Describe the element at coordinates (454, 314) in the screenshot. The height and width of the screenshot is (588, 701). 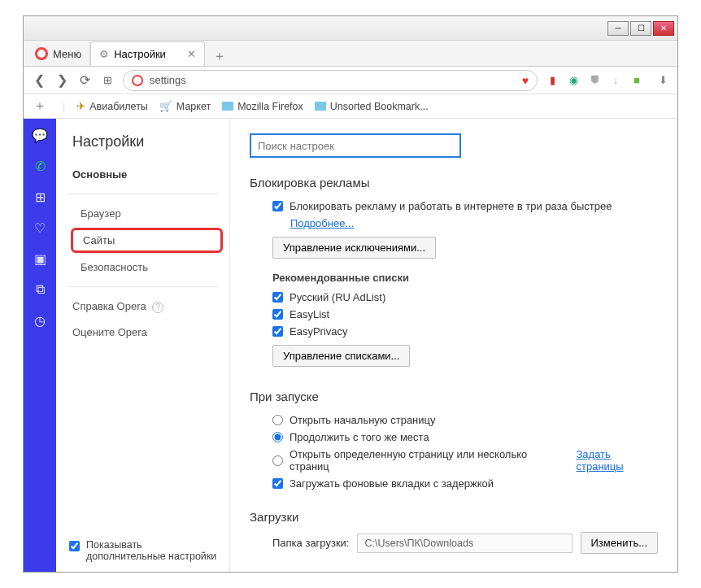
I see `list-easylist-checkbox: EasyList` at that location.